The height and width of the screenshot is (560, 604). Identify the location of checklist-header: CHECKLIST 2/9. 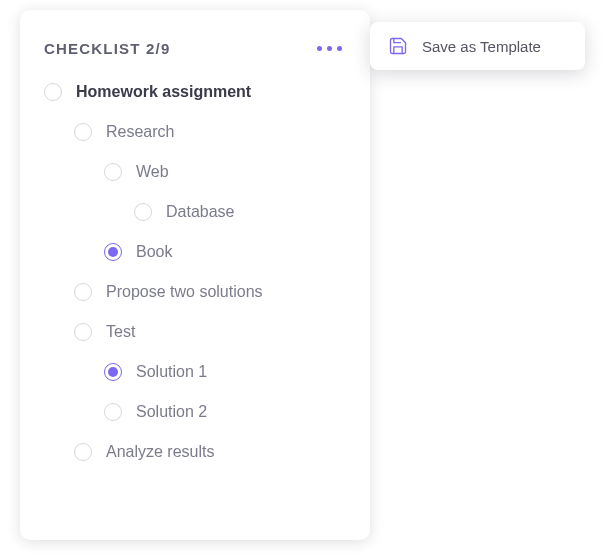
(195, 48).